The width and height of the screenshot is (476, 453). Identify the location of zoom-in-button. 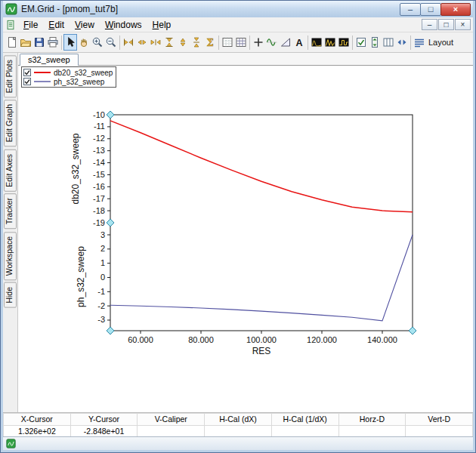
(97, 42).